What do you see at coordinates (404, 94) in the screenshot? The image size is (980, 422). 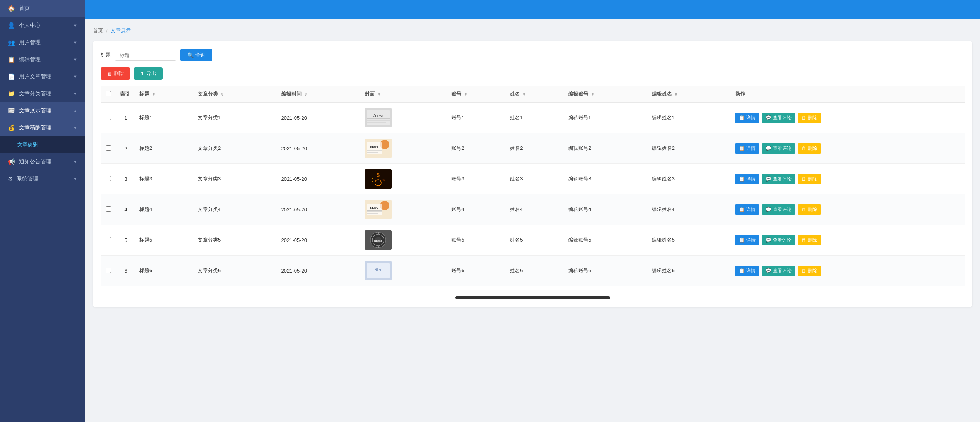 I see `header-cover: 封面 ⇕` at bounding box center [404, 94].